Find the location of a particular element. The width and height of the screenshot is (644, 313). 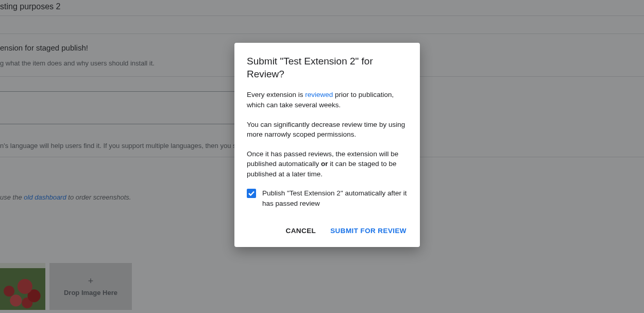

checkmark-icon is located at coordinates (251, 193).